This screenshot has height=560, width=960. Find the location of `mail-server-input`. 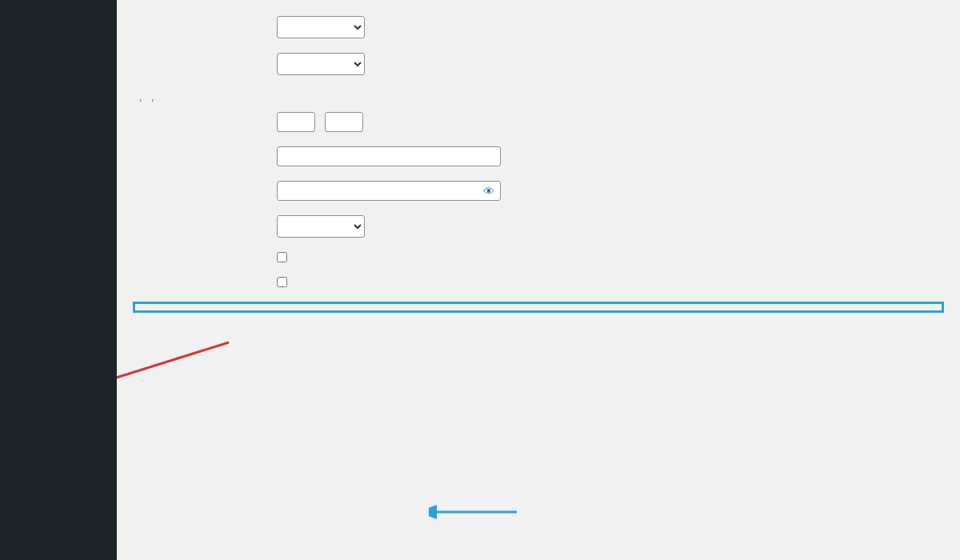

mail-server-input is located at coordinates (296, 122).